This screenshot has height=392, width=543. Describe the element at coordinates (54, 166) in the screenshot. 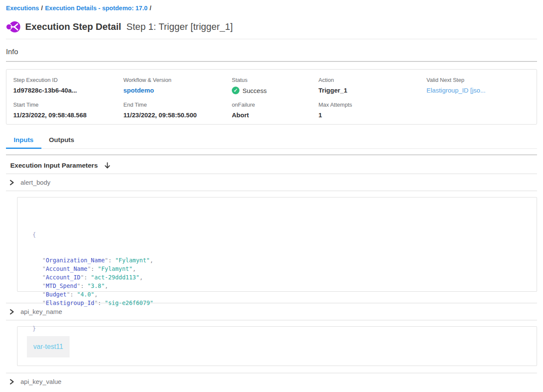

I see `execution-input-parameters-title: Execution Input Parameters` at that location.